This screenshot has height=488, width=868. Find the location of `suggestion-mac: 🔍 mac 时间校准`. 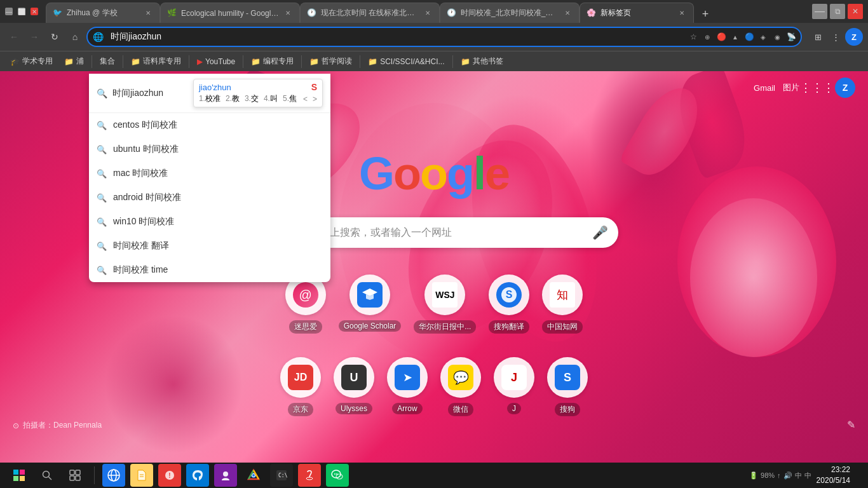

suggestion-mac: 🔍 mac 时间校准 is located at coordinates (210, 173).